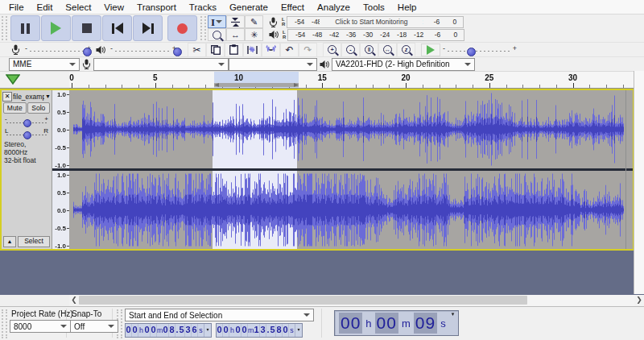  Describe the element at coordinates (27, 135) in the screenshot. I see `pan-knob` at that location.